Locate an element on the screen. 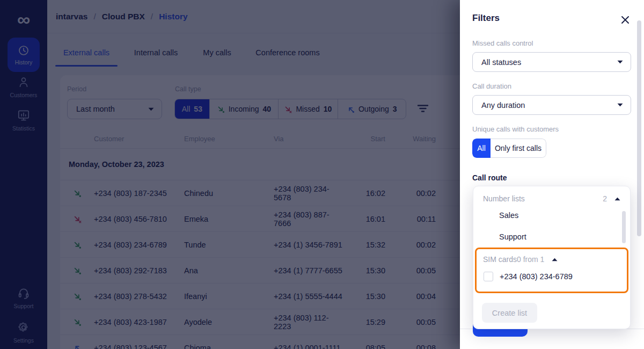  number-lists-count: 2 is located at coordinates (605, 199).